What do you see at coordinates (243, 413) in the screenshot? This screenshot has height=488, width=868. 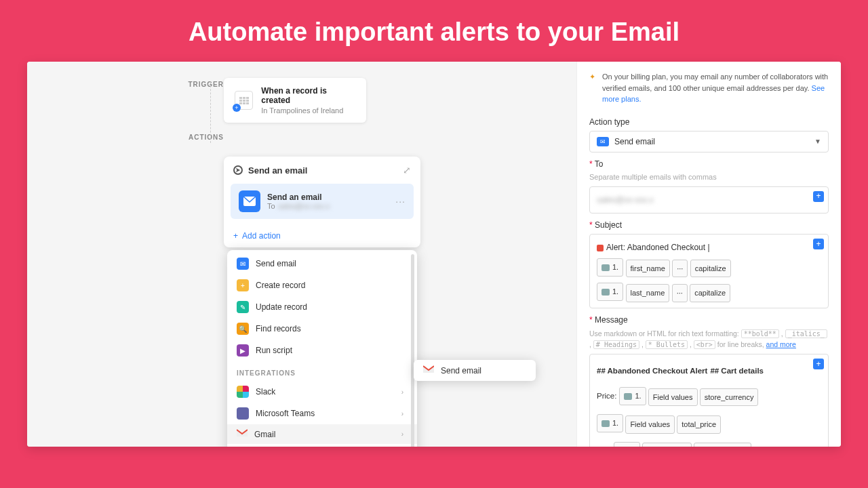 I see `msteams-icon` at bounding box center [243, 413].